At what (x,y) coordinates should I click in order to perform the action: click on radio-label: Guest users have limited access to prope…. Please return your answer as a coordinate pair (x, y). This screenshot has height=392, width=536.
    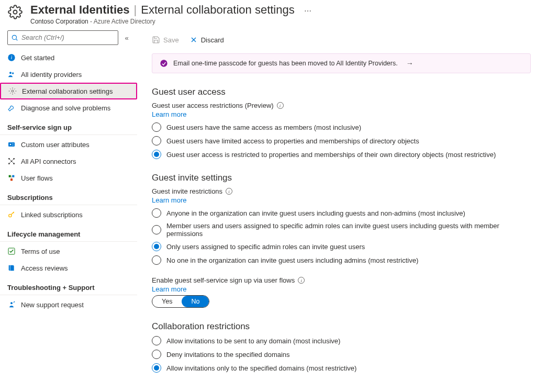
    Looking at the image, I should click on (293, 141).